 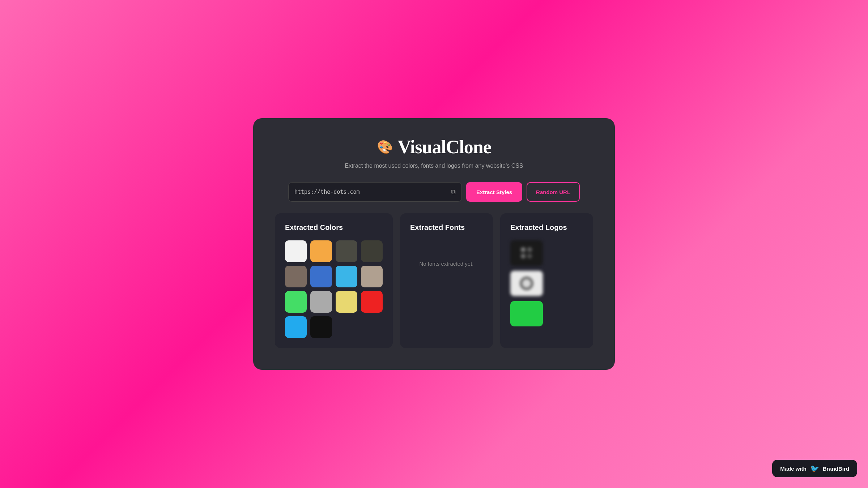 What do you see at coordinates (547, 228) in the screenshot?
I see `logos-panel-title: Extracted Logos` at bounding box center [547, 228].